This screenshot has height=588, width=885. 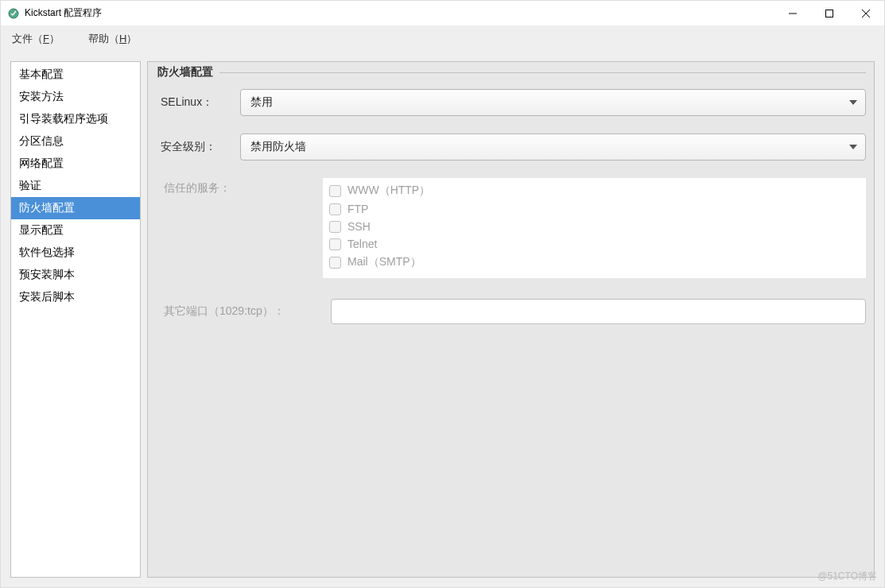 I want to click on close-button, so click(x=866, y=14).